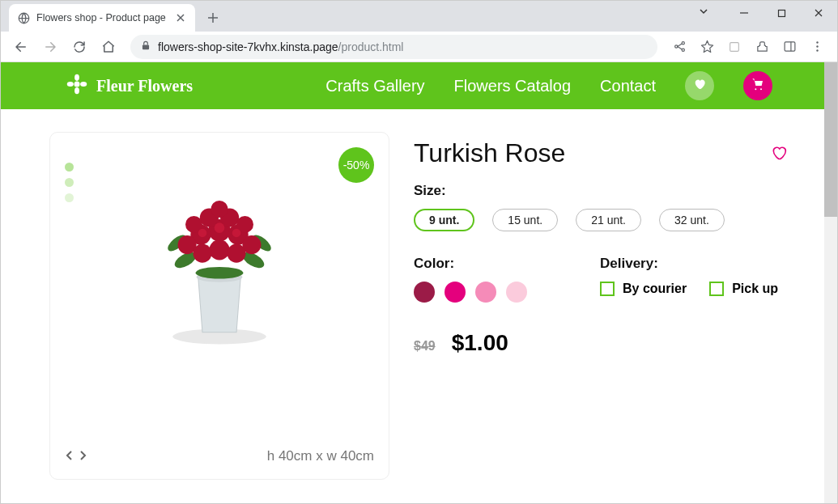 The height and width of the screenshot is (504, 838). What do you see at coordinates (419, 86) in the screenshot?
I see `site-header: Fleur Flowers Crafts Gallery Flowers Cat…` at bounding box center [419, 86].